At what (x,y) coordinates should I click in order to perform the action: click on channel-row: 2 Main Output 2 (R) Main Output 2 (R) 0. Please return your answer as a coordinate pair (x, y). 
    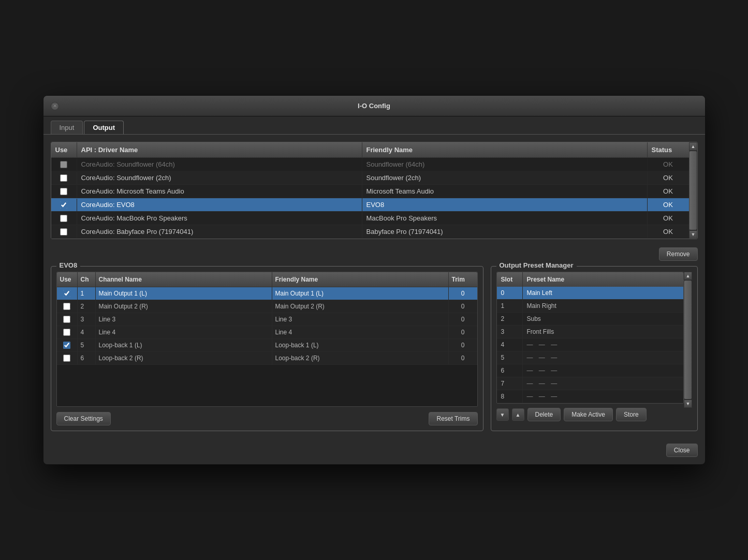
    Looking at the image, I should click on (267, 306).